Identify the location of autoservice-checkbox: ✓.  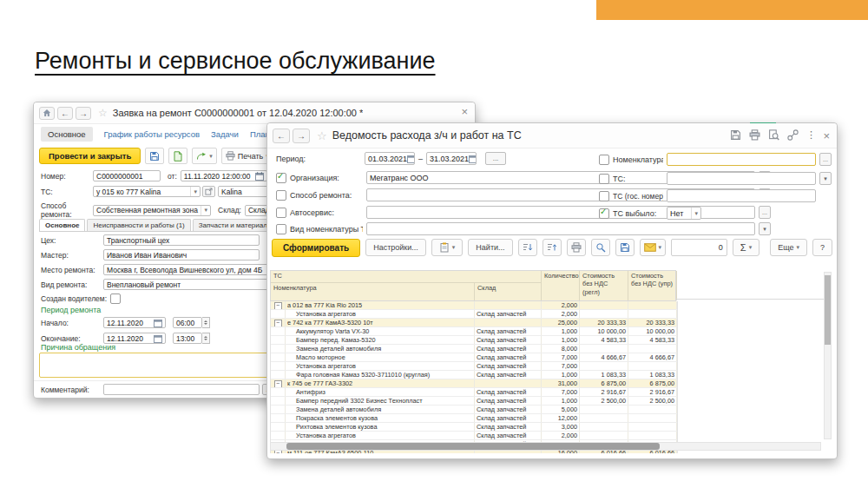
(281, 213).